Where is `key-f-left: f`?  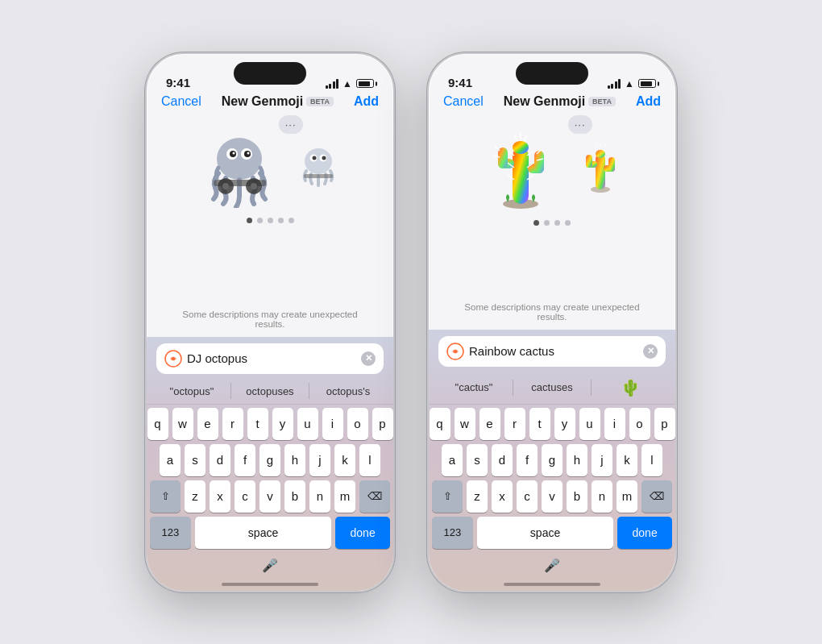 key-f-left: f is located at coordinates (245, 460).